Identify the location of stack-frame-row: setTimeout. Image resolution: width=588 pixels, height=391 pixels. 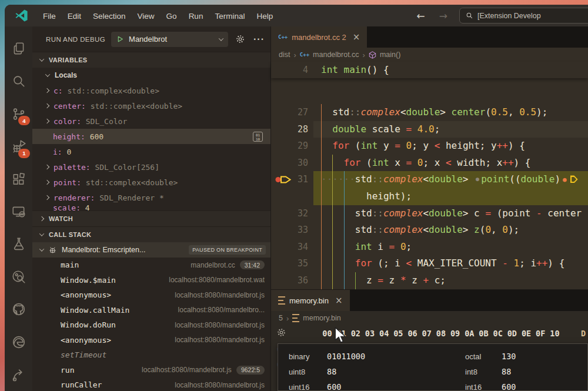
(152, 355).